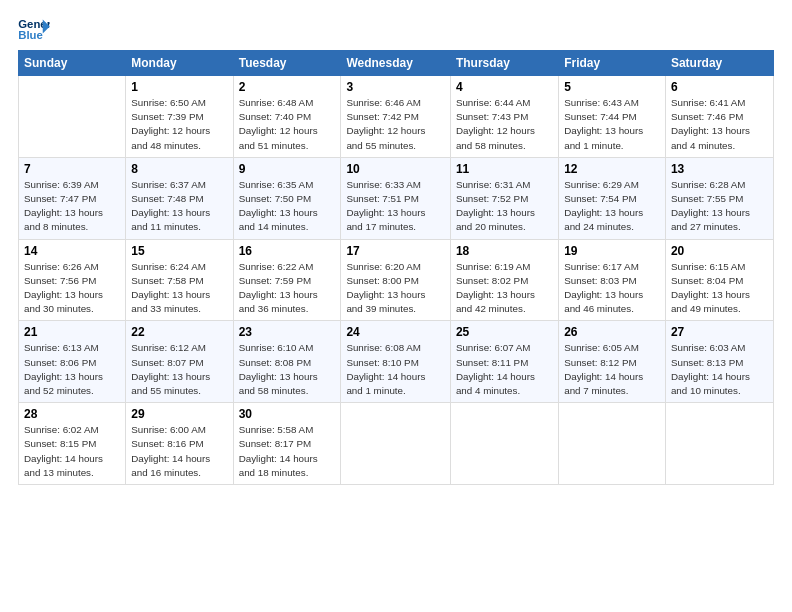  Describe the element at coordinates (396, 64) in the screenshot. I see `col-header-wednesday: Wednesday` at that location.